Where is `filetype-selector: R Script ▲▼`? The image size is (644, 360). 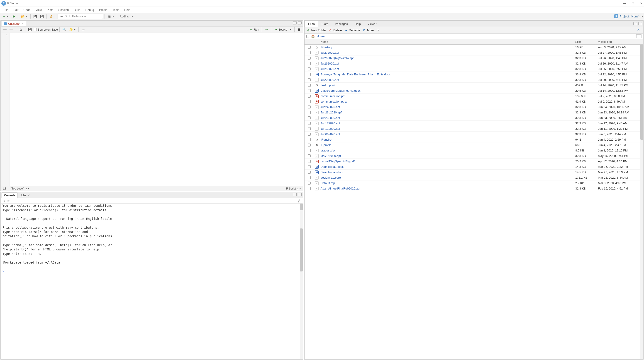 filetype-selector: R Script ▲▼ is located at coordinates (294, 189).